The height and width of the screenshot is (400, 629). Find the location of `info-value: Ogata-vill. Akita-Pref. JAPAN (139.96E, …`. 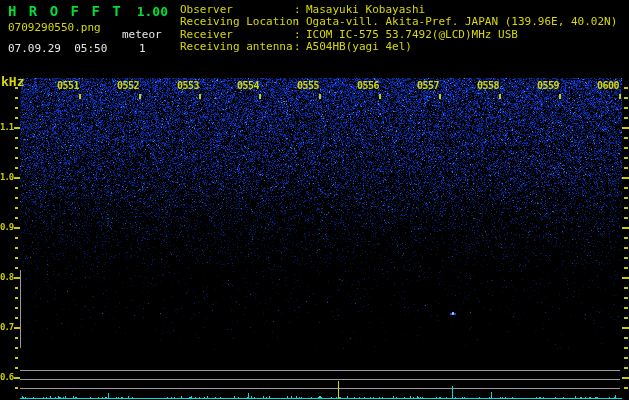

info-value: Ogata-vill. Akita-Pref. JAPAN (139.96E, … is located at coordinates (462, 22).